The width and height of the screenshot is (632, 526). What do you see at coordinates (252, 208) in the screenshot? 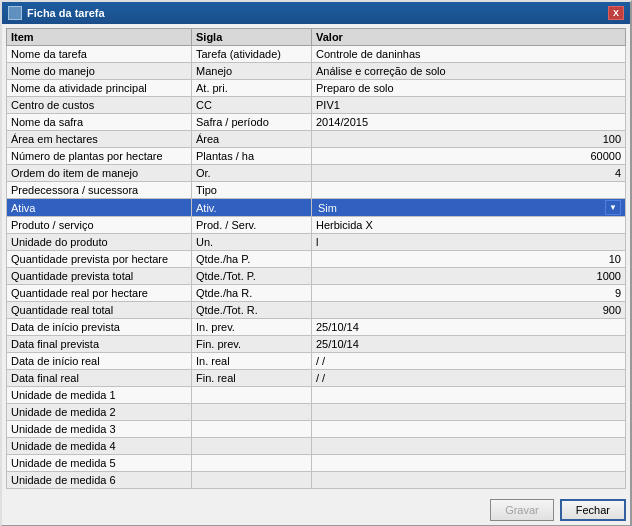
I see `cell-sigla: Ativ.` at bounding box center [252, 208].